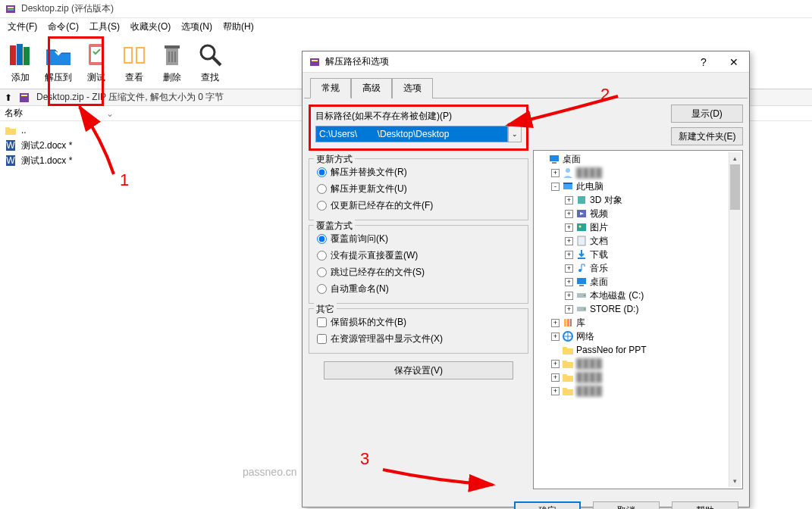  Describe the element at coordinates (735, 187) in the screenshot. I see `scroll-thumb` at that location.